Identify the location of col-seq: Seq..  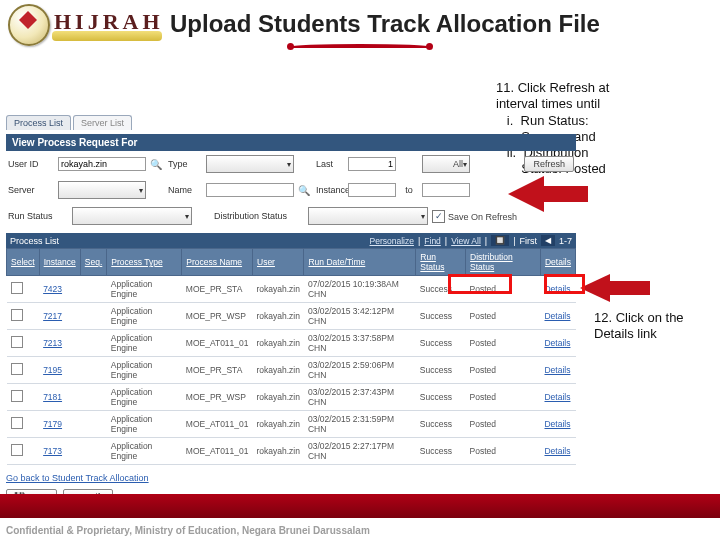
(94, 262).